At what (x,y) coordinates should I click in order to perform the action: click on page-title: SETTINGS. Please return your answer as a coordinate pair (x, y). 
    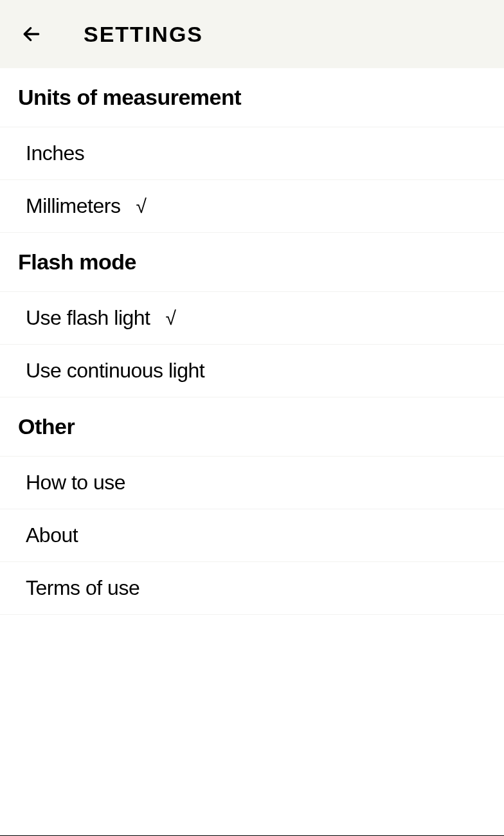
    Looking at the image, I should click on (143, 35).